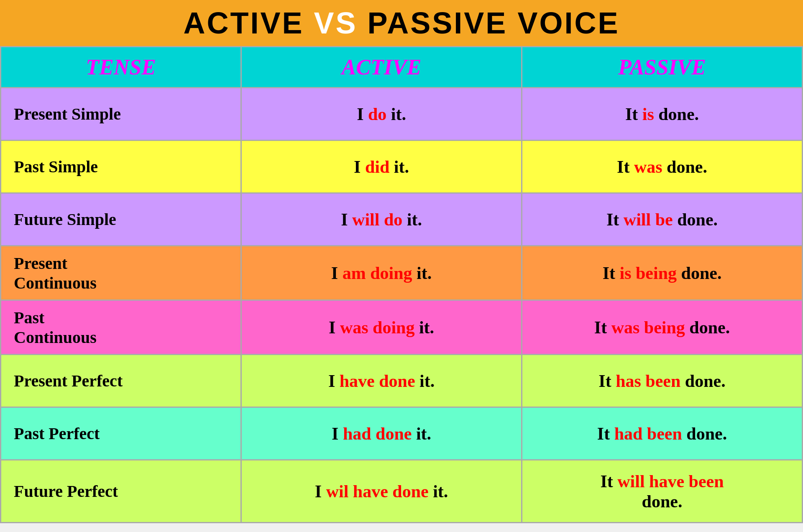 The height and width of the screenshot is (532, 803). Describe the element at coordinates (377, 434) in the screenshot. I see `active-highlight: had done` at that location.